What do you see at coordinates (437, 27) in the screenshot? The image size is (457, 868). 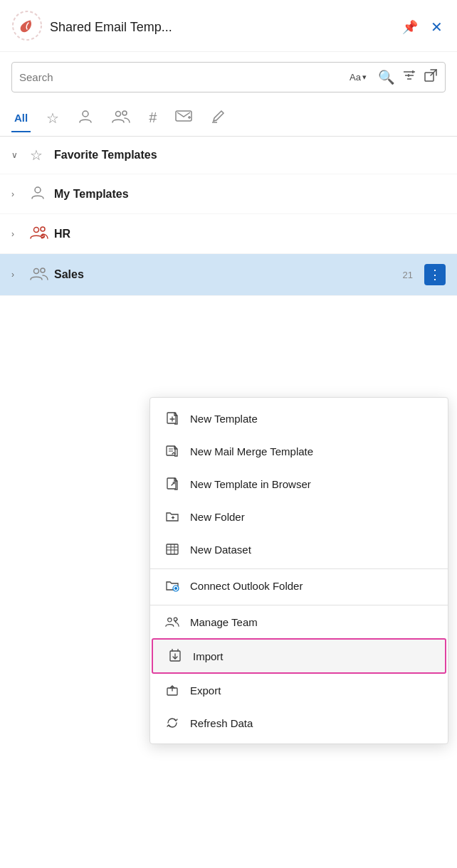 I see `close-icon: ✕` at bounding box center [437, 27].